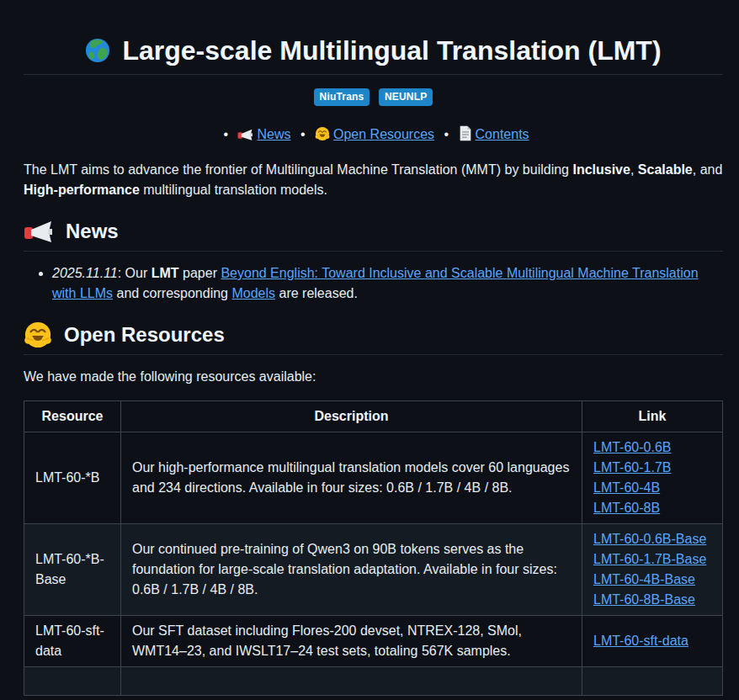  Describe the element at coordinates (653, 681) in the screenshot. I see `links-cell` at that location.